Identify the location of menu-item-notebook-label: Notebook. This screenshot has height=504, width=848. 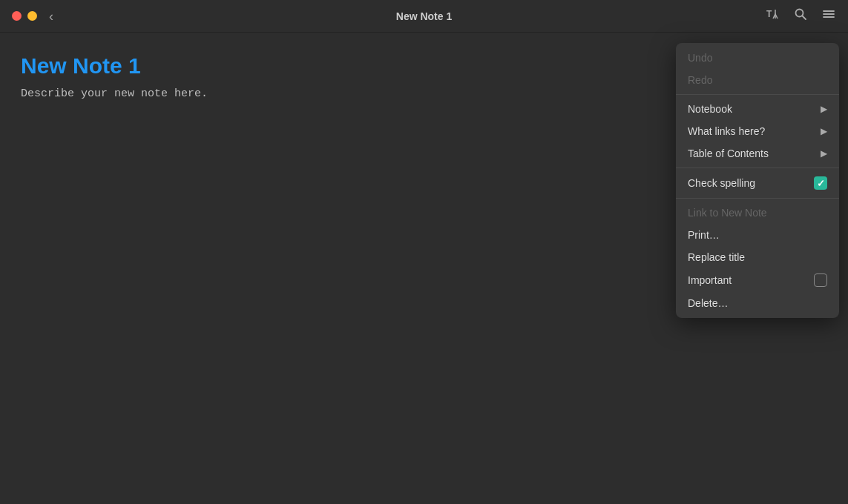
(754, 109).